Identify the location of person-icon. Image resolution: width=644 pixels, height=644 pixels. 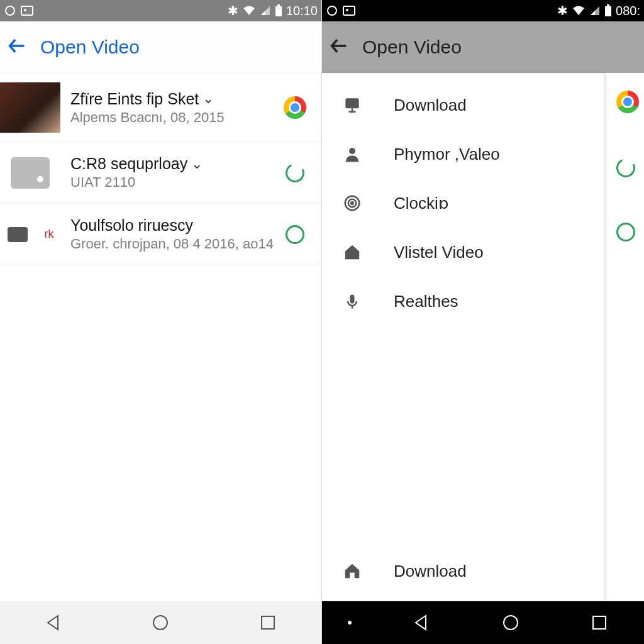
(352, 154).